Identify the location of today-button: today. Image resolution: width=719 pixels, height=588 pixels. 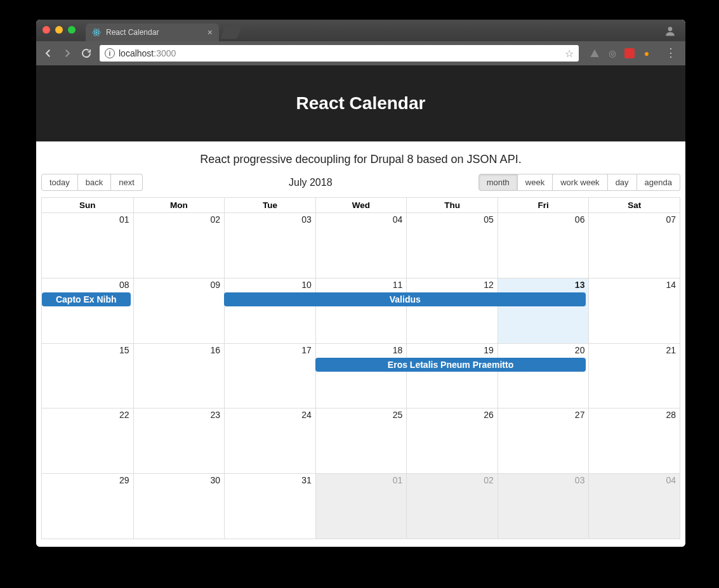
(60, 183).